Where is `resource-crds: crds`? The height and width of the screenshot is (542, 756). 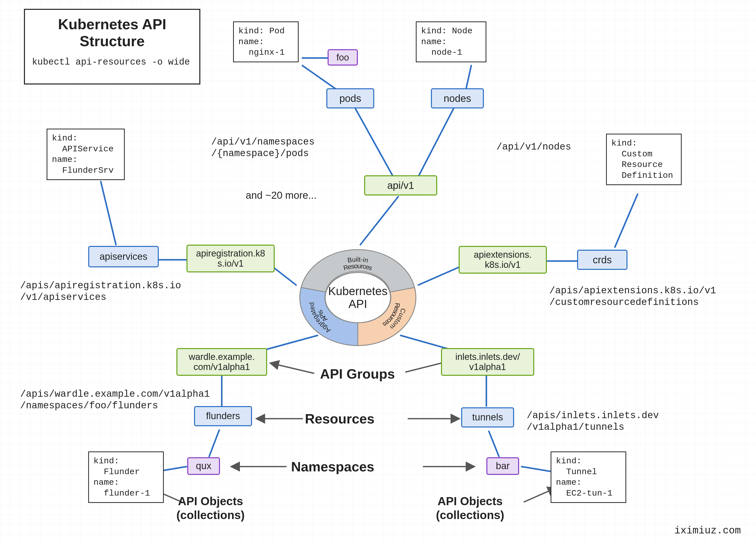
resource-crds: crds is located at coordinates (602, 260).